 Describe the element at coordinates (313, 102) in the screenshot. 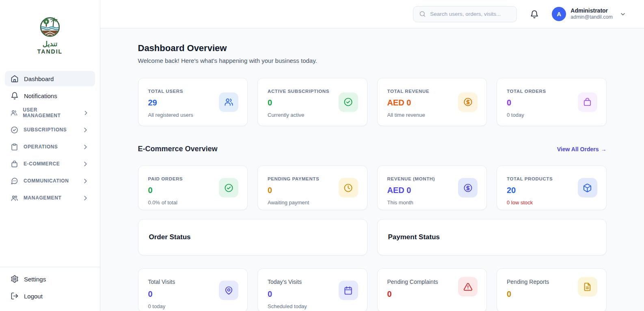

I see `card-active-subscriptions: ACTIVE SUBSCRIPTIONS 0 Currently active` at that location.